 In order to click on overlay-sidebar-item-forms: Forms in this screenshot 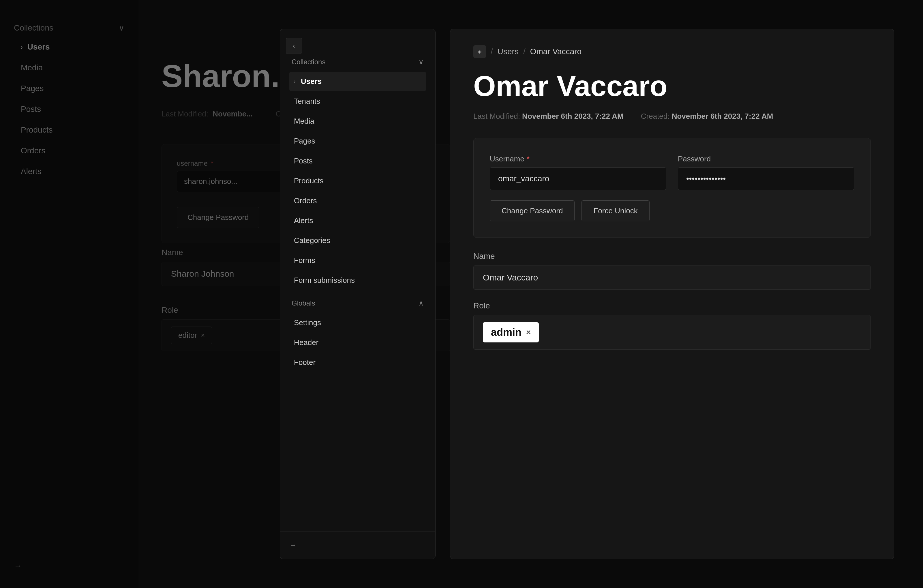, I will do `click(358, 260)`.